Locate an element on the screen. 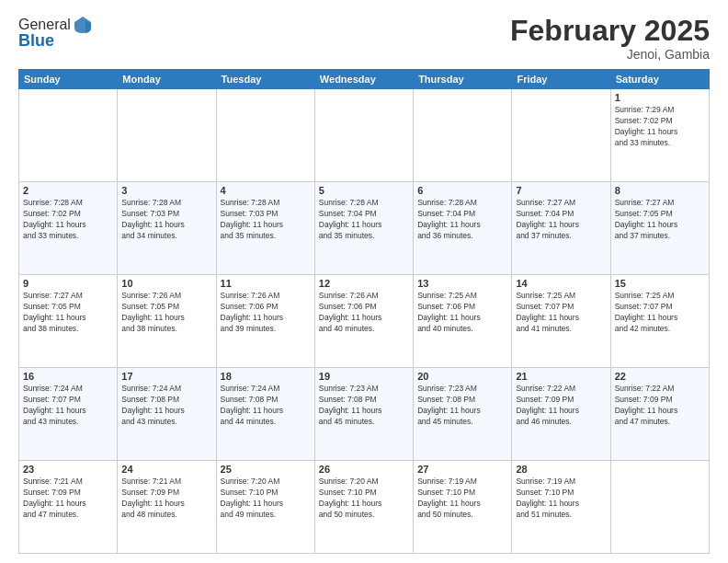 This screenshot has height=563, width=728. calendar-cell: 11Sunrise: 7:26 AM Sunset: 7:06 PM Dayli… is located at coordinates (265, 322).